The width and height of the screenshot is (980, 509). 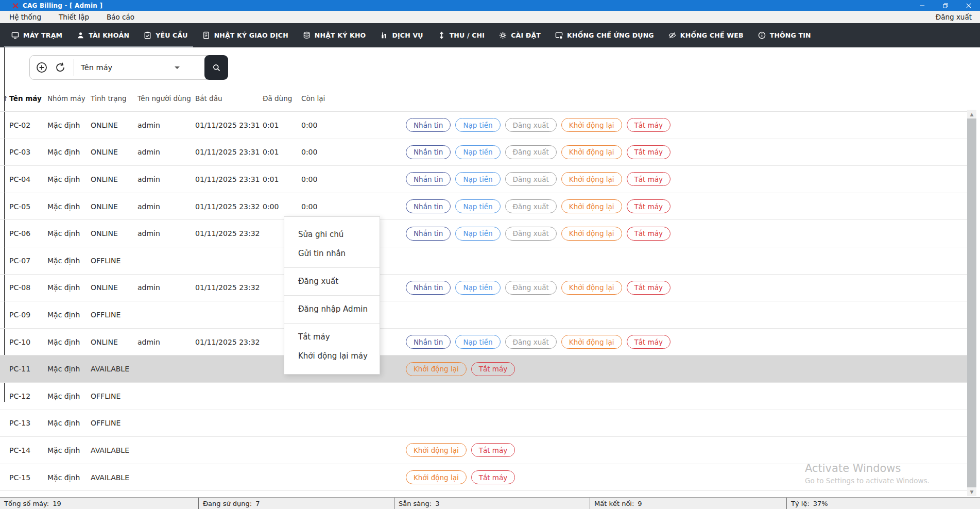 What do you see at coordinates (402, 35) in the screenshot?
I see `tab-services: DỊCH VỤ` at bounding box center [402, 35].